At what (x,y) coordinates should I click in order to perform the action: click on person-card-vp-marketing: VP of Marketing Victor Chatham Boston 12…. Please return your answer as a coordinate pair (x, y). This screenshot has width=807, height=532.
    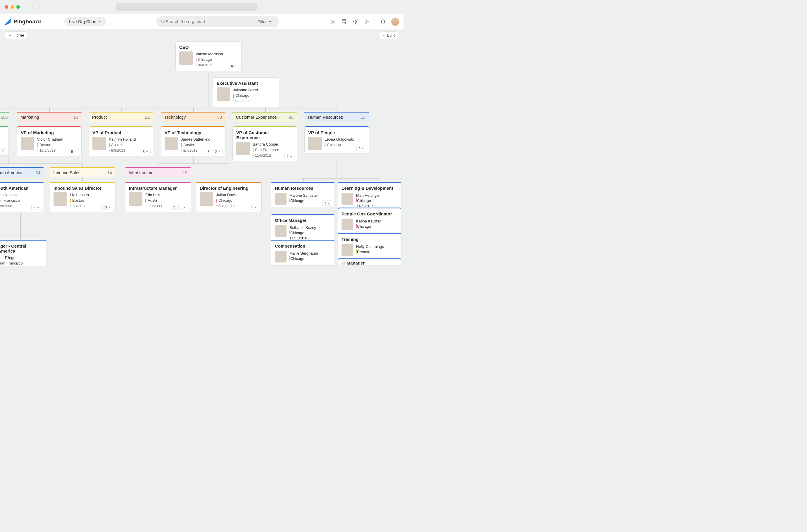
    Looking at the image, I should click on (49, 141).